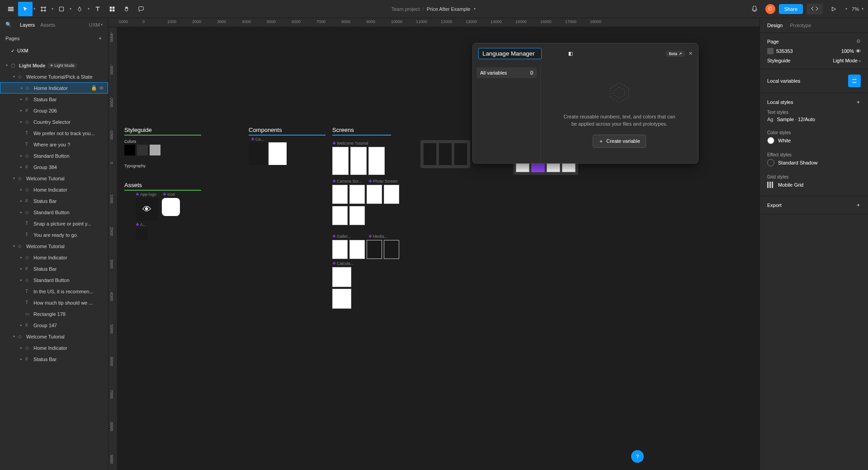 Image resolution: width=868 pixels, height=470 pixels. I want to click on empty-variables-icon, so click(619, 93).